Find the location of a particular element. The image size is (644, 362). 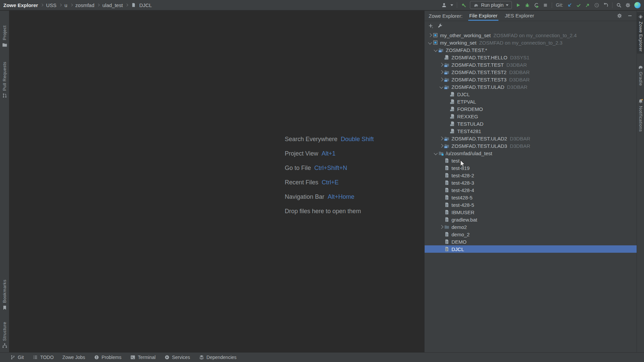

tree-item-fordemo: MEMFORDEMO is located at coordinates (531, 109).